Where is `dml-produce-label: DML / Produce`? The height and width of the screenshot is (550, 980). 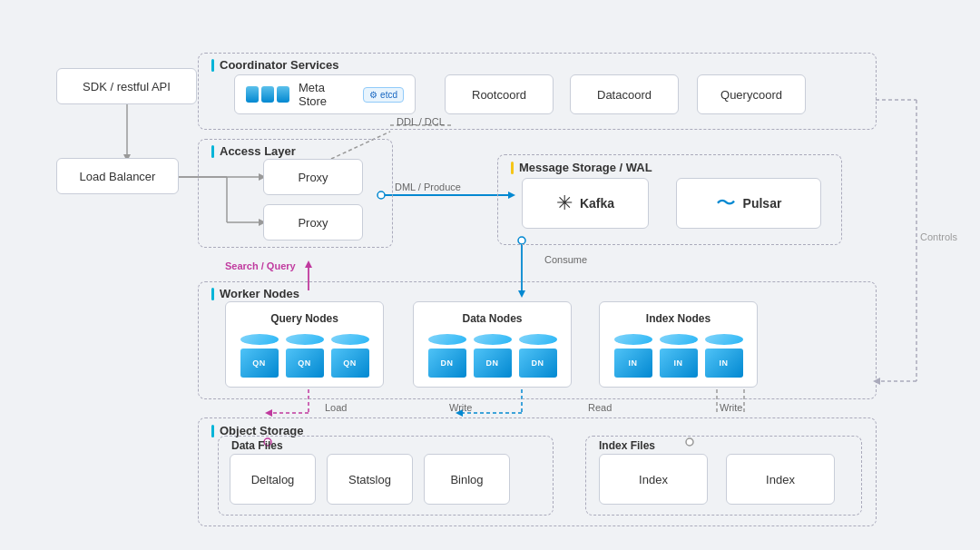 dml-produce-label: DML / Produce is located at coordinates (428, 187).